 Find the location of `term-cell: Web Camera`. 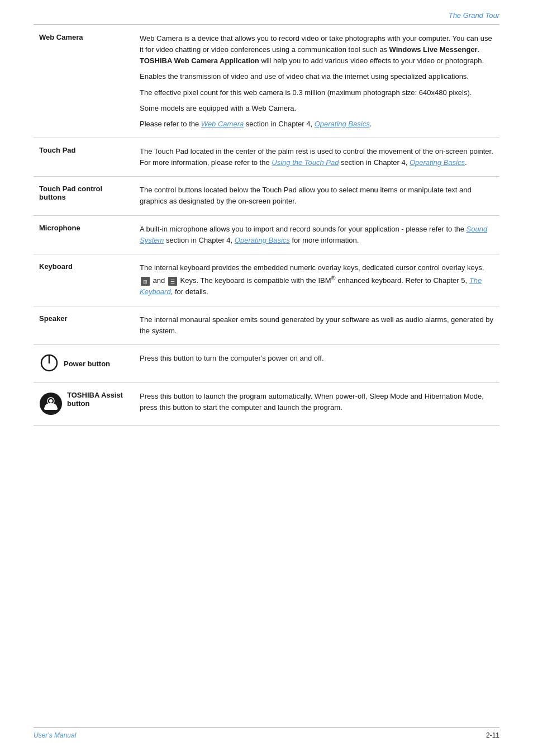

term-cell: Web Camera is located at coordinates (81, 82).